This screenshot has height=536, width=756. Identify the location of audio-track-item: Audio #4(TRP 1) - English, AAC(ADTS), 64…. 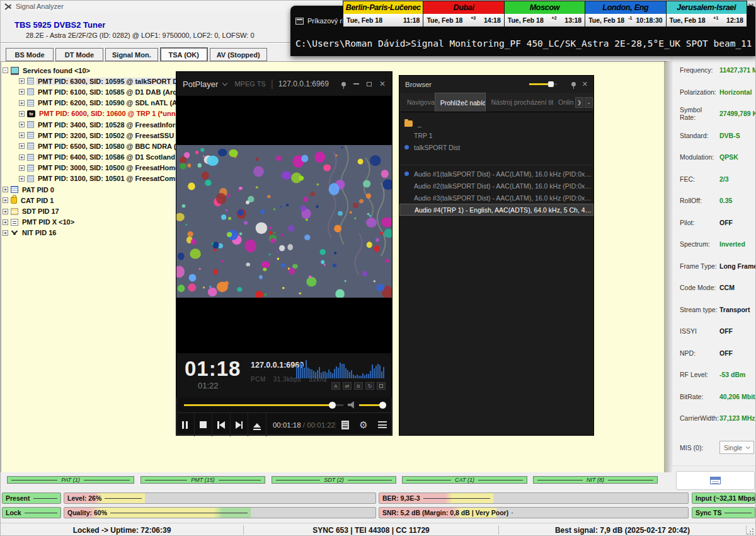
(496, 209).